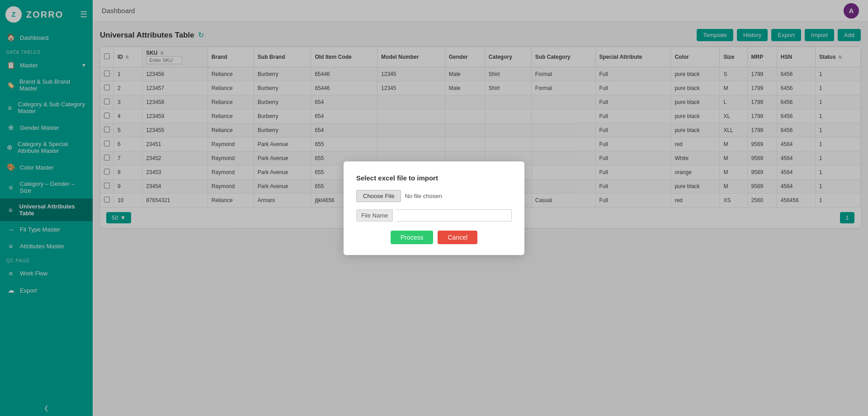  I want to click on process-button: Process, so click(412, 237).